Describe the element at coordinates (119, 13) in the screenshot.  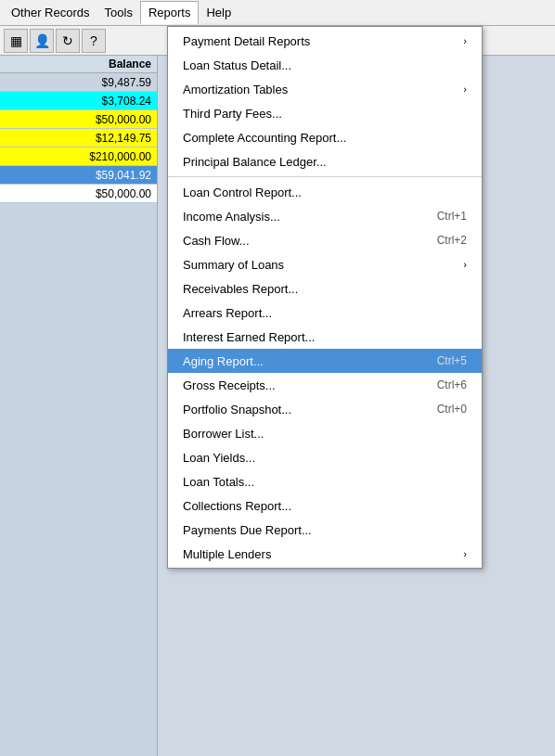
I see `menubar-item-tools: Tools` at that location.